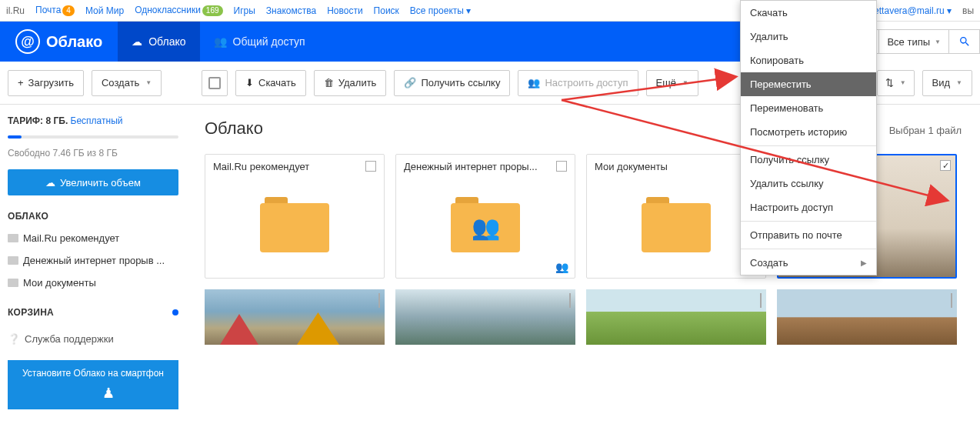 This screenshot has height=444, width=980. Describe the element at coordinates (93, 182) in the screenshot. I see `increase-storage-button: ☁Увеличить объем` at that location.